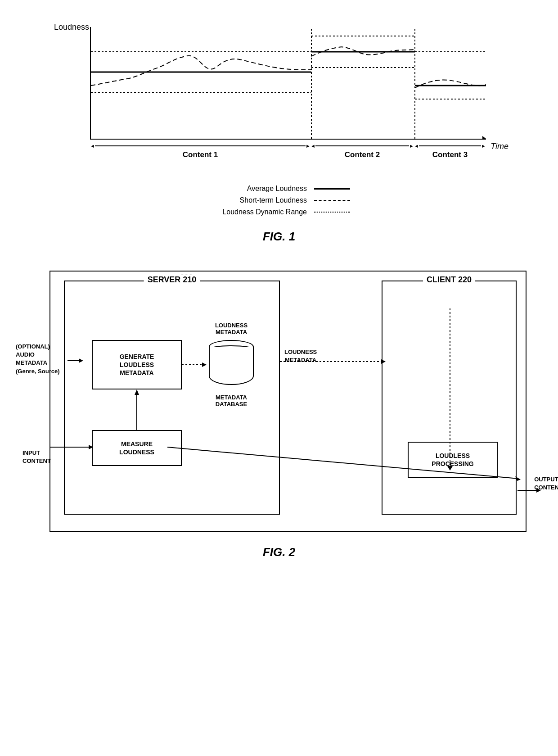  I want to click on loudless-processing-block: LOUDLESS PROCESSING, so click(453, 460).